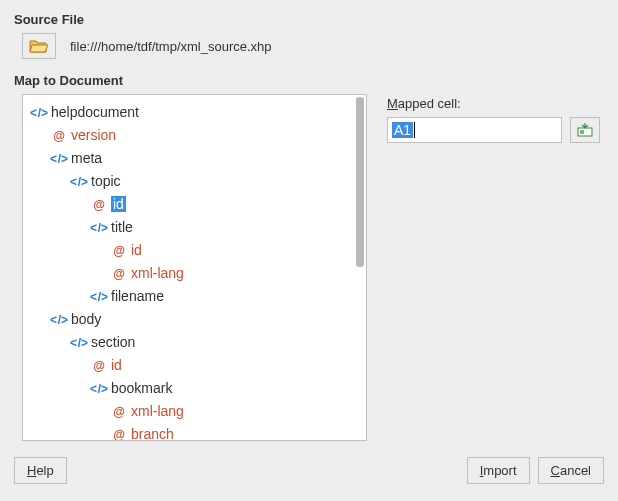 Image resolution: width=618 pixels, height=501 pixels. Describe the element at coordinates (86, 319) in the screenshot. I see `tree-node-label: body` at that location.